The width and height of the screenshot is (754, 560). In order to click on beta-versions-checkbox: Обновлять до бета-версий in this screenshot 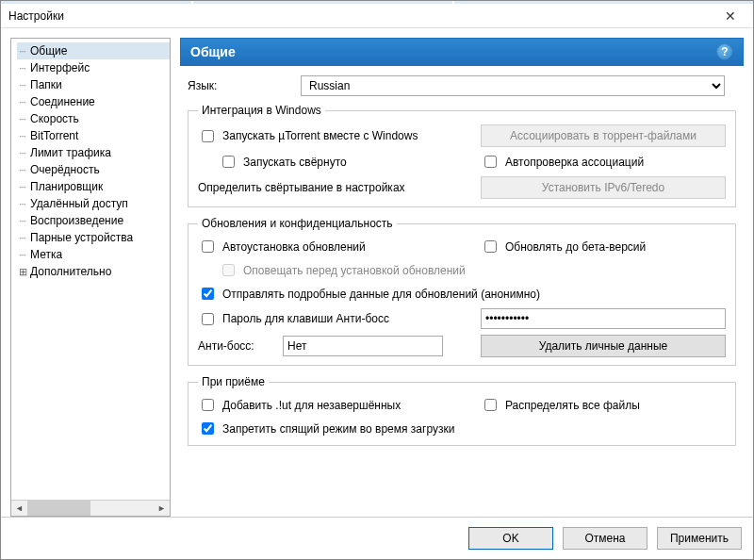, I will do `click(603, 247)`.